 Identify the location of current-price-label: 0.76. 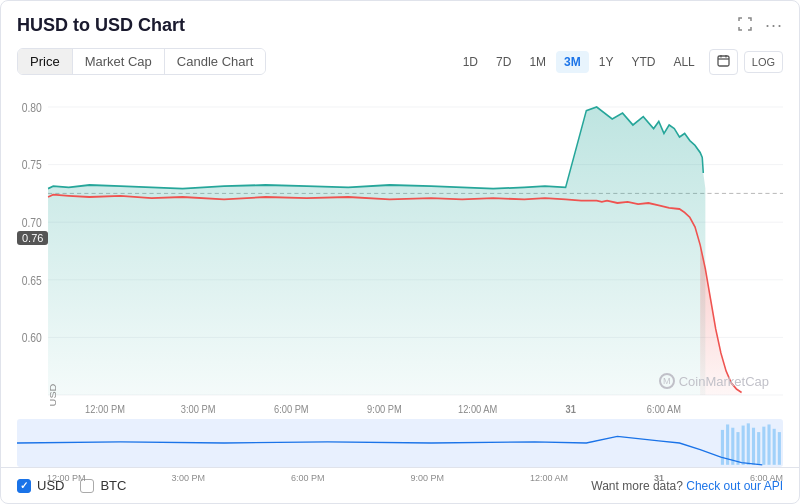
(32, 238).